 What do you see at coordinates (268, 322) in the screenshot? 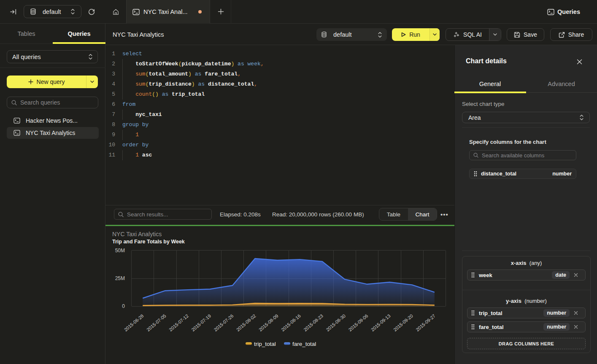
I see `svg-text: 2015-08-09` at bounding box center [268, 322].